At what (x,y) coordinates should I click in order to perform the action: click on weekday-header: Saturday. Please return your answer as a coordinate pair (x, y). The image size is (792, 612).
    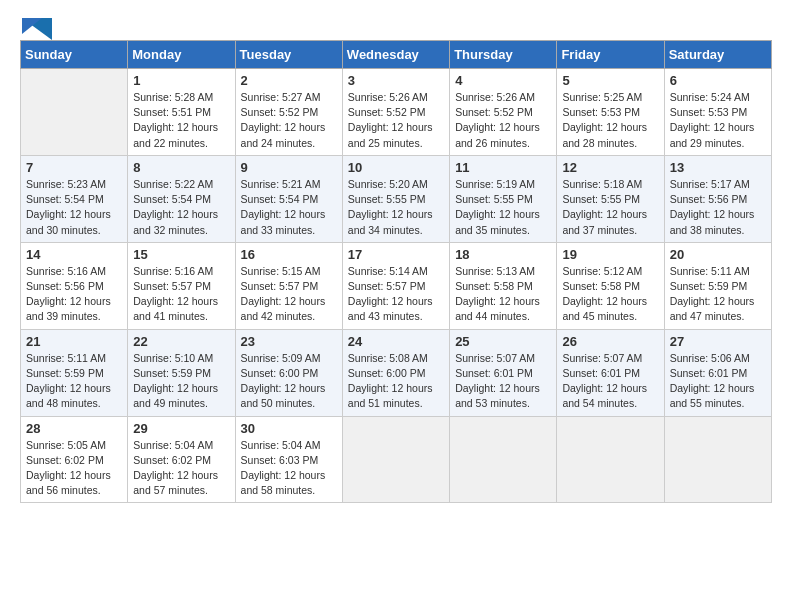
    Looking at the image, I should click on (718, 55).